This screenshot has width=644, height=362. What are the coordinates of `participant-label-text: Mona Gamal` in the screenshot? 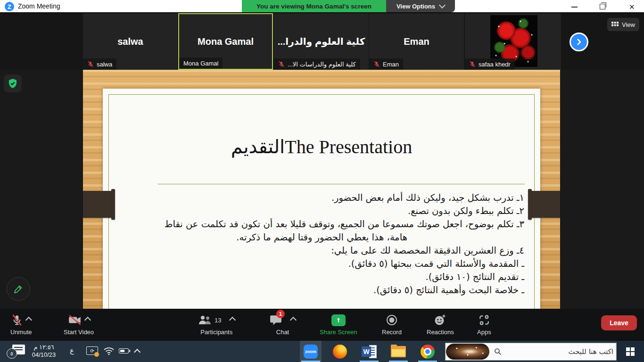 It's located at (201, 63).